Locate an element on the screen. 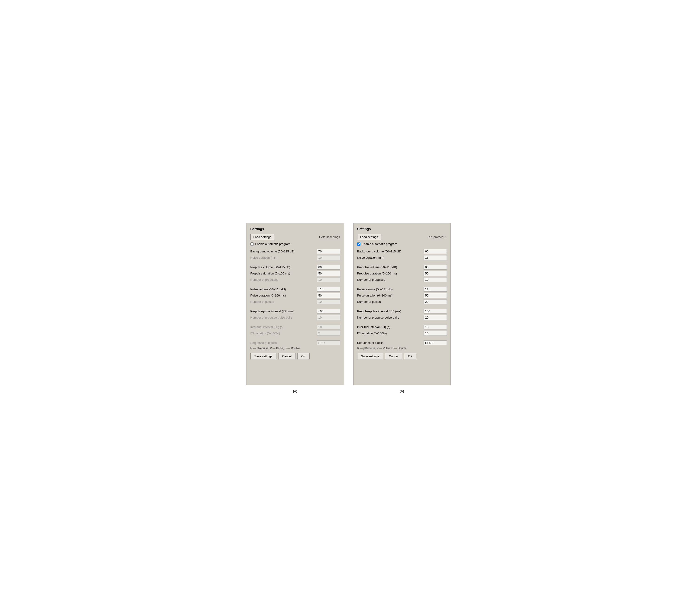 The height and width of the screenshot is (616, 697). field-label-panel-a-isi: Prepulse-pulse interval (ISI) (ms) is located at coordinates (284, 311).